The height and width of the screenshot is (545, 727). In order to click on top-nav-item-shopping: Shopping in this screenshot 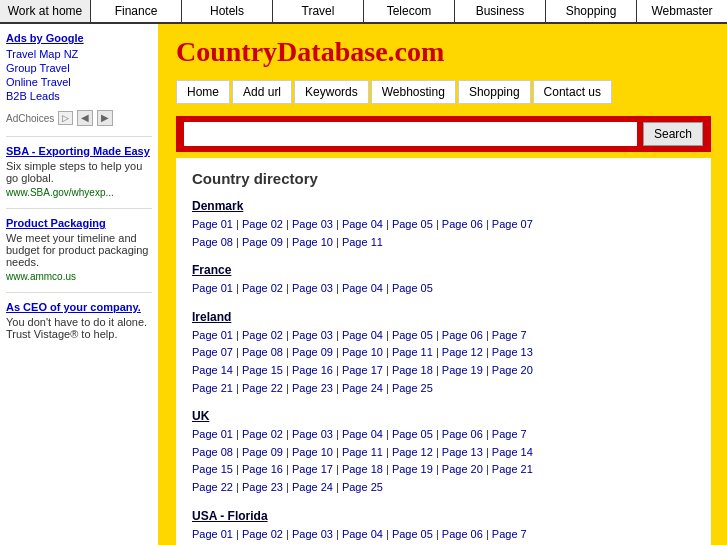, I will do `click(592, 11)`.